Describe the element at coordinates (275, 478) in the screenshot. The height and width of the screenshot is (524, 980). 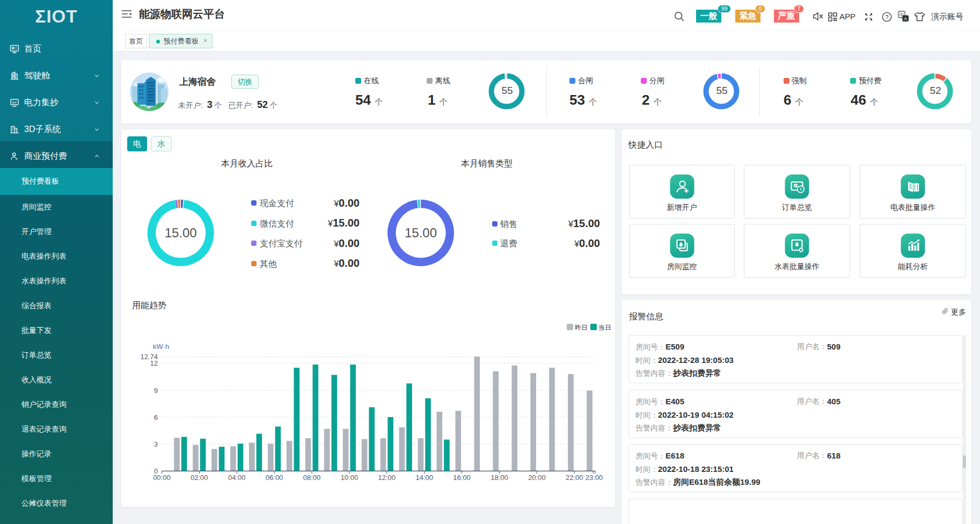
I see `svg-text: 06:00` at that location.